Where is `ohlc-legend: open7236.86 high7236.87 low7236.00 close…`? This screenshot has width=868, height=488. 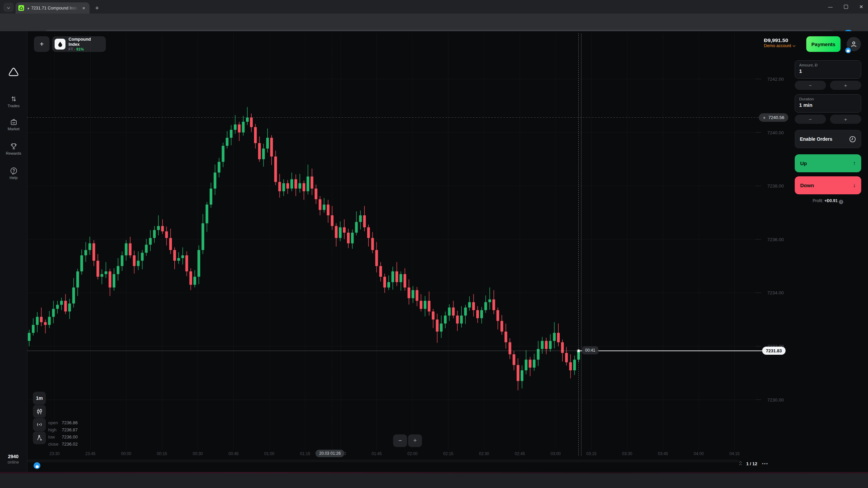 ohlc-legend: open7236.86 high7236.87 low7236.00 close… is located at coordinates (63, 433).